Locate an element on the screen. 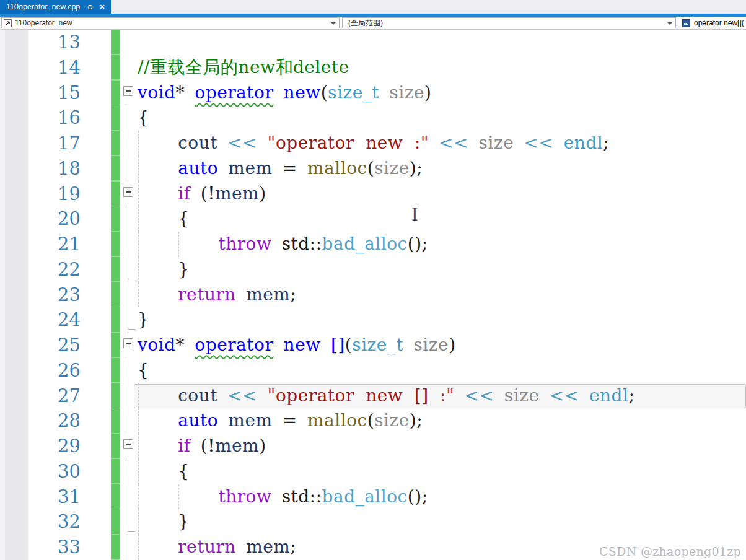  line-number: 13 is located at coordinates (55, 42).